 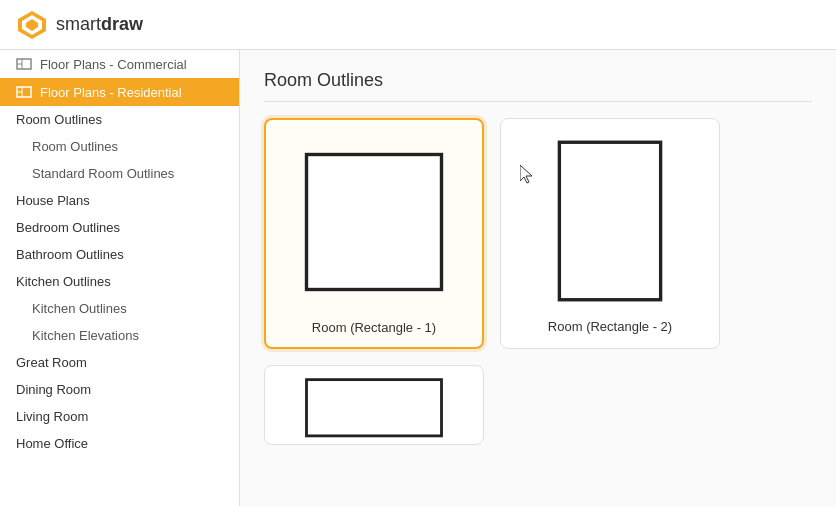 What do you see at coordinates (120, 390) in the screenshot?
I see `sidebar-item-dining-room: Dining Room` at bounding box center [120, 390].